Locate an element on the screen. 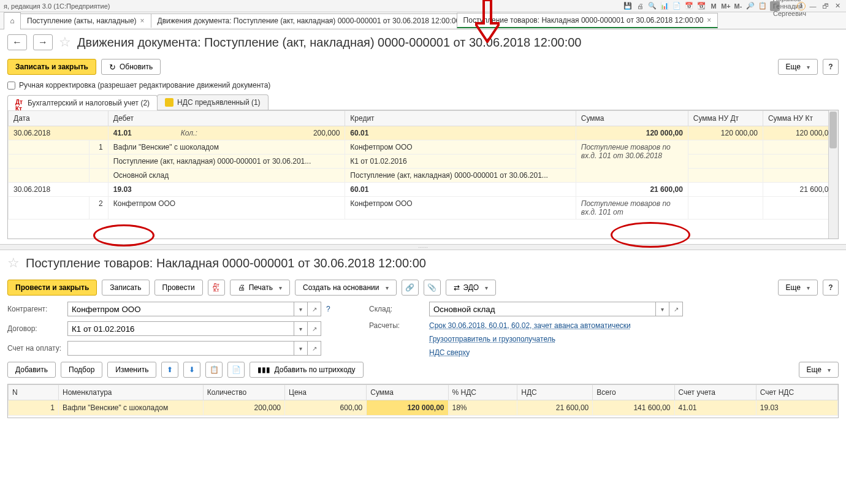  zoom-m-icon: M is located at coordinates (714, 6).